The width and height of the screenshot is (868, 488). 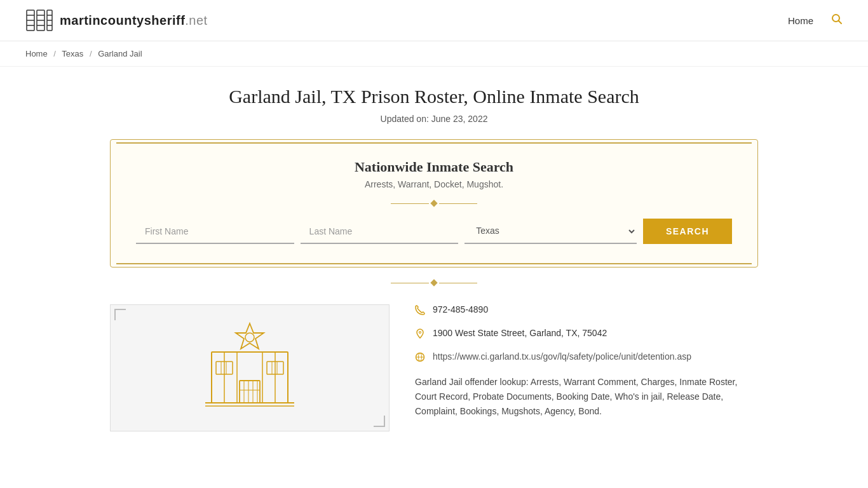 I want to click on website-row: https://www.ci.garland.tx.us/gov/lq/safe…, so click(x=587, y=358).